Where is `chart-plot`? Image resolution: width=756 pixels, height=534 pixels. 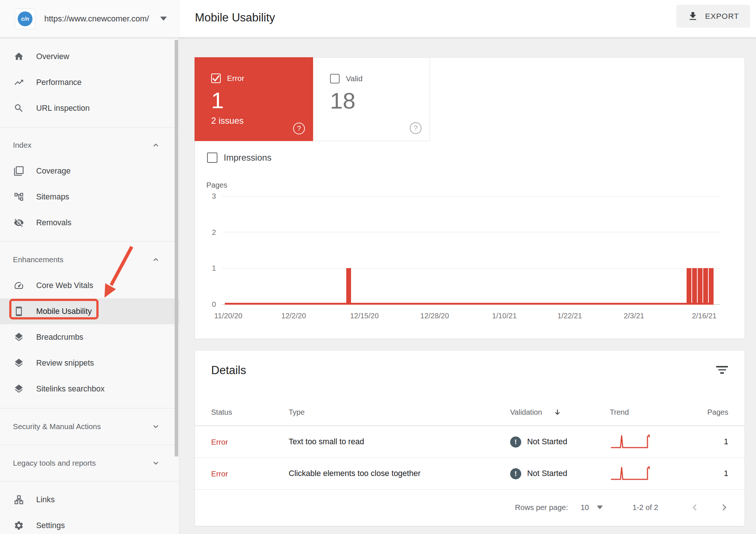 chart-plot is located at coordinates (471, 250).